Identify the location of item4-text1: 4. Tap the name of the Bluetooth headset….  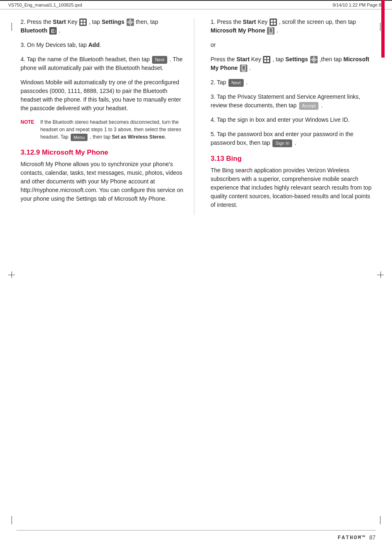
(86, 59).